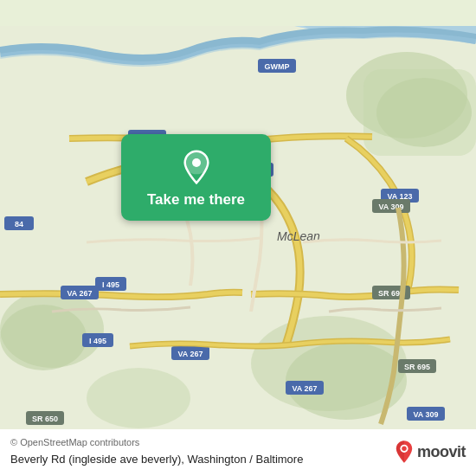 The image size is (476, 476). I want to click on location-name: Beverly Rd (ingleside ave beverly), Wash…, so click(157, 459).